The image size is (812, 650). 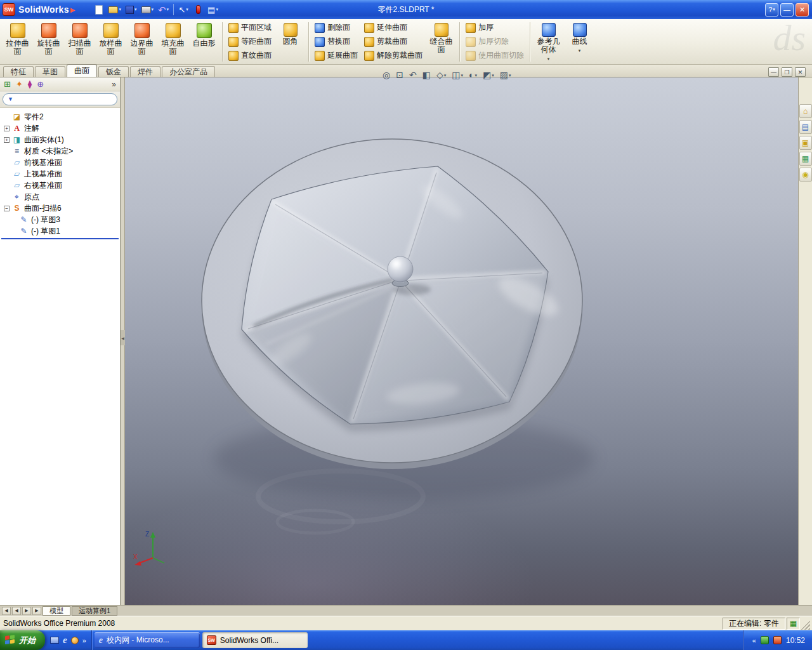 I want to click on feature-manager-panel: ⊞ ✦ ⧫ ⊕ » ▼ ◪零件2 +A注解 +◨曲面实体(1) ≡材质 <未指定…, so click(x=60, y=342).